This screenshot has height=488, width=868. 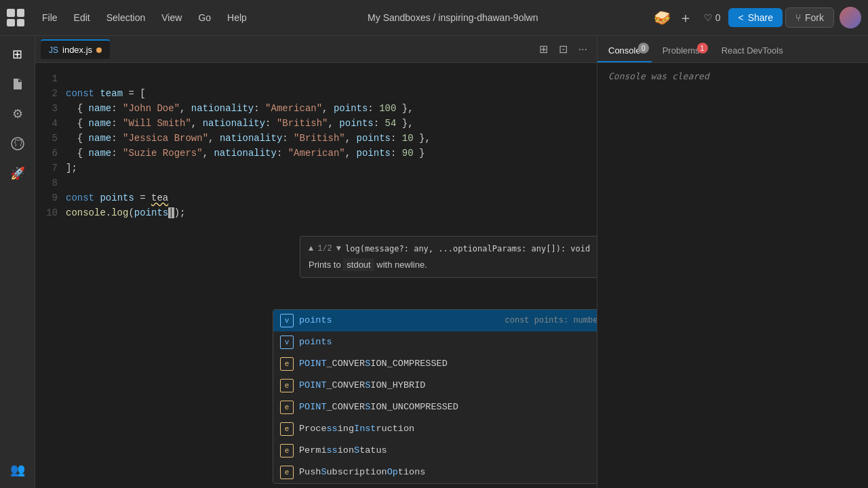 I want to click on menu-go: Go, so click(x=205, y=18).